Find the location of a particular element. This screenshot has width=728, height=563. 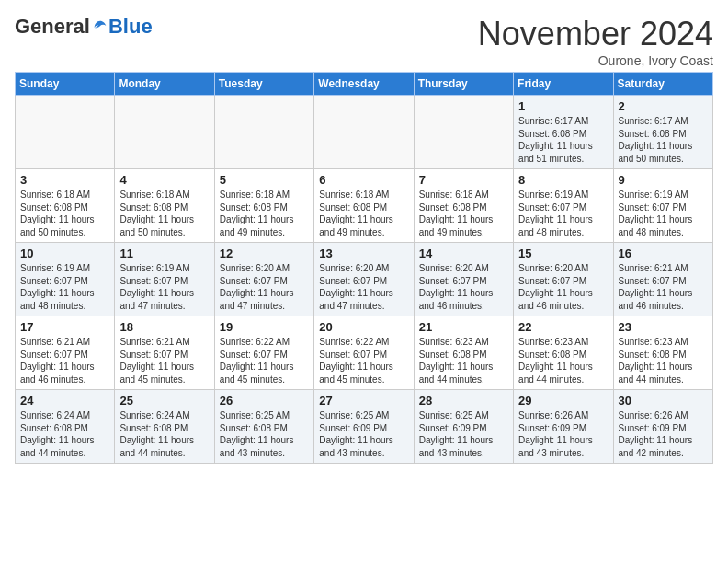

column-header-tuesday: Tuesday is located at coordinates (264, 85).